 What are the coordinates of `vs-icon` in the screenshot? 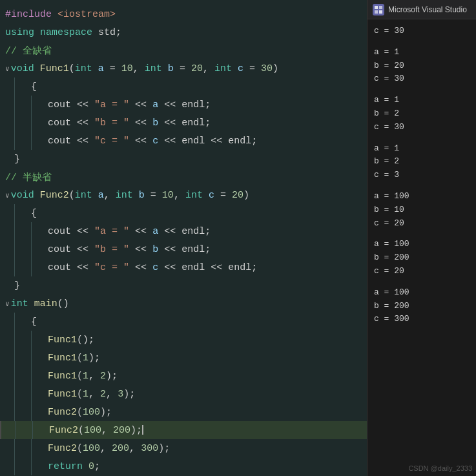 It's located at (378, 10).